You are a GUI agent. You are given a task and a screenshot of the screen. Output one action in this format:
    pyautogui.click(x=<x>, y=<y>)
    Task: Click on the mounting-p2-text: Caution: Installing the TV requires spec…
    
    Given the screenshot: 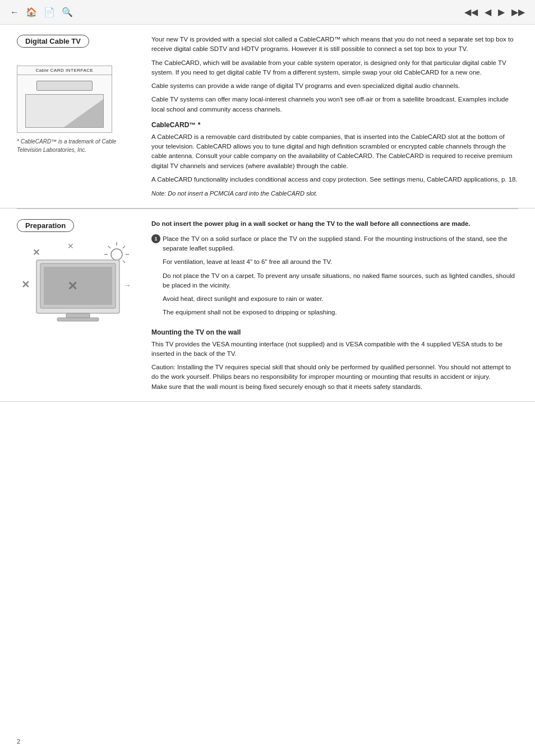 What is the action you would take?
    pyautogui.click(x=331, y=377)
    